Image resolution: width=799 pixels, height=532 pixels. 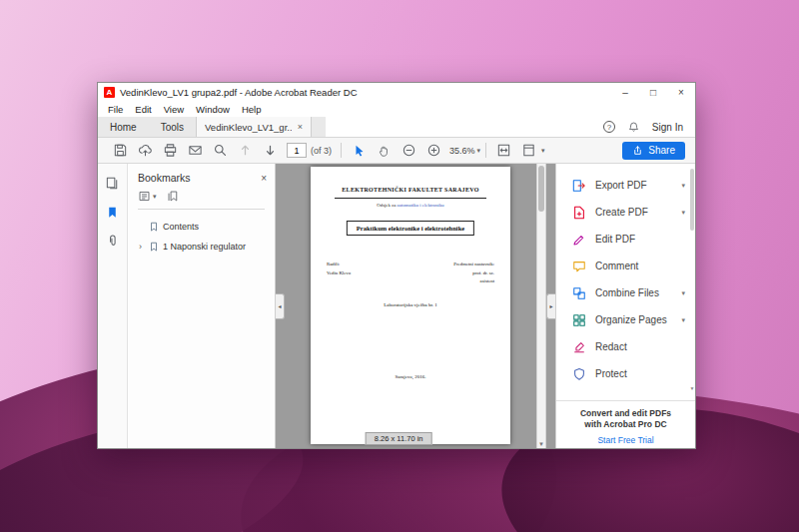 I want to click on bookmarks-expand-button, so click(x=174, y=196).